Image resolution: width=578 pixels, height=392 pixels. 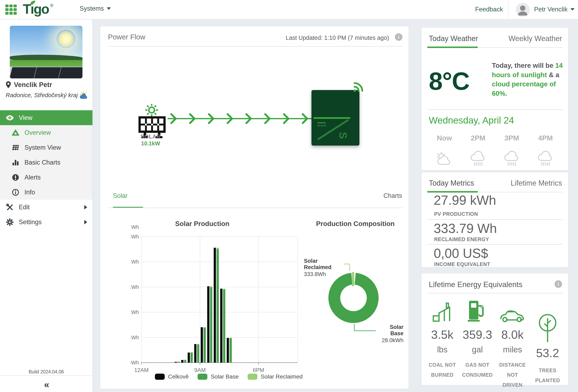 What do you see at coordinates (456, 214) in the screenshot?
I see `metric-pv-production-label: PV PRODUCTION` at bounding box center [456, 214].